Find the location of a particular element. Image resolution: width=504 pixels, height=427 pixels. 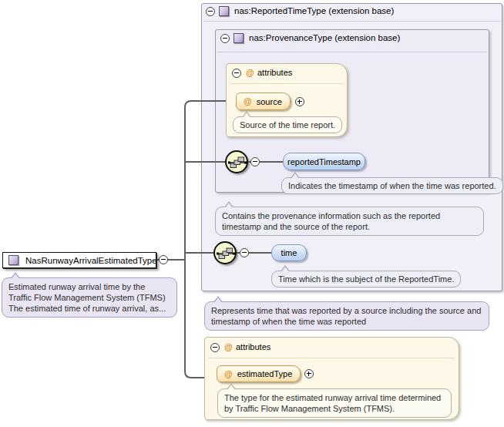

element-name: reportedTimestamp is located at coordinates (324, 162).